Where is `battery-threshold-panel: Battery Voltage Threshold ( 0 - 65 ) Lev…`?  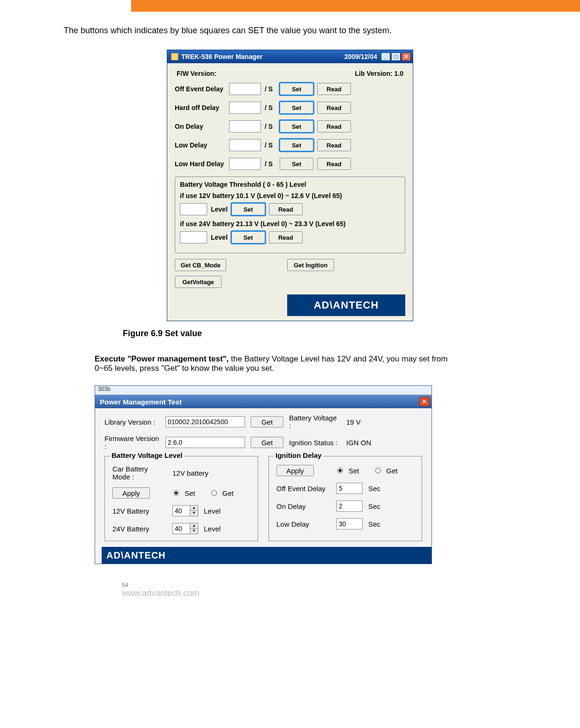
battery-threshold-panel: Battery Voltage Threshold ( 0 - 65 ) Lev… is located at coordinates (290, 215).